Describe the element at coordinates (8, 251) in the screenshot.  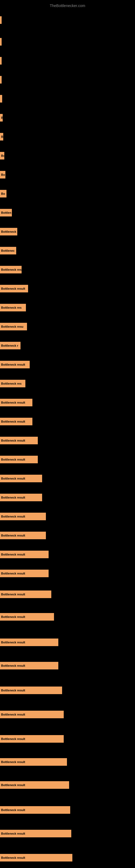
I see `bar-row: Bottlenec` at that location.